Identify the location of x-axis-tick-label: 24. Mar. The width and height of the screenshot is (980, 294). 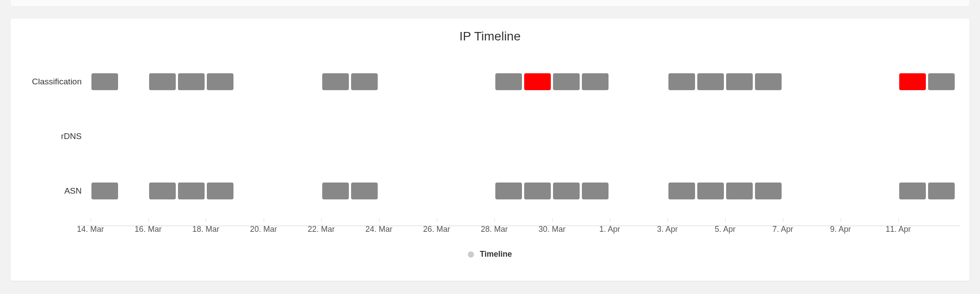
(379, 229).